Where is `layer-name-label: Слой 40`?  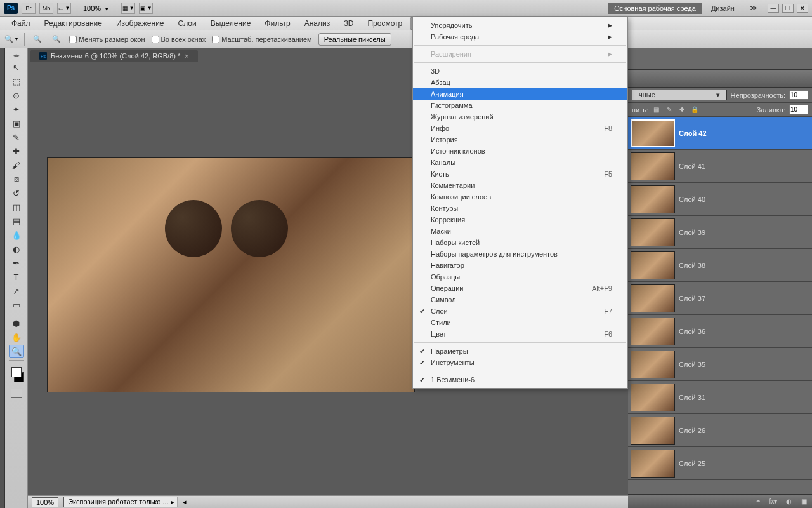 layer-name-label: Слой 40 is located at coordinates (692, 199).